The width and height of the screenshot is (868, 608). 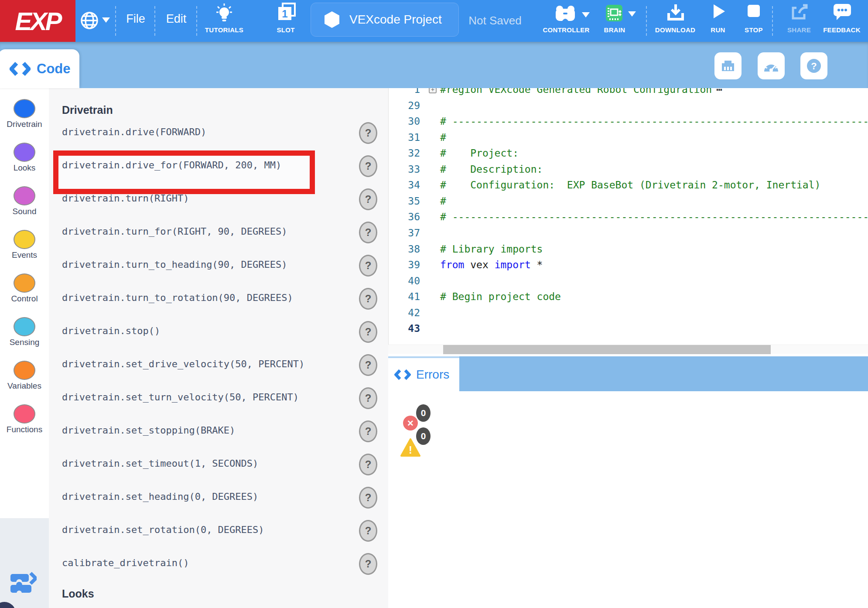 I want to click on sidebar-item-looks: Looks, so click(x=24, y=158).